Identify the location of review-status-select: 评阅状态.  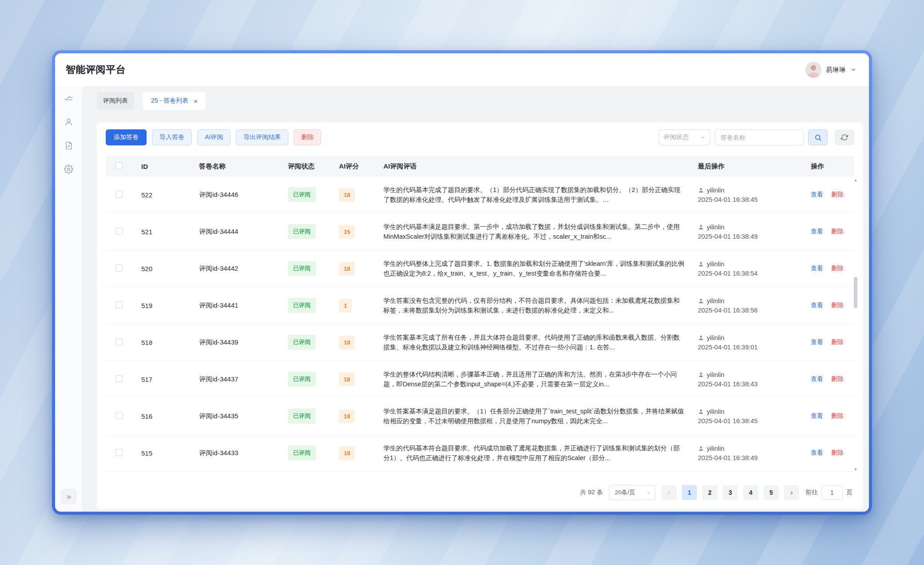
(685, 137).